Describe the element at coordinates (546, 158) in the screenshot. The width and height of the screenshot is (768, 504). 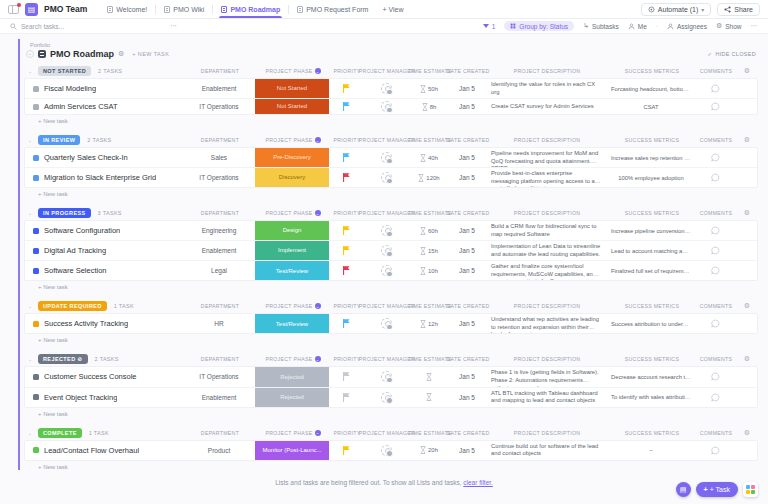
I see `project-description-cell: Pipeline needs improvement for MoM and Q…` at that location.